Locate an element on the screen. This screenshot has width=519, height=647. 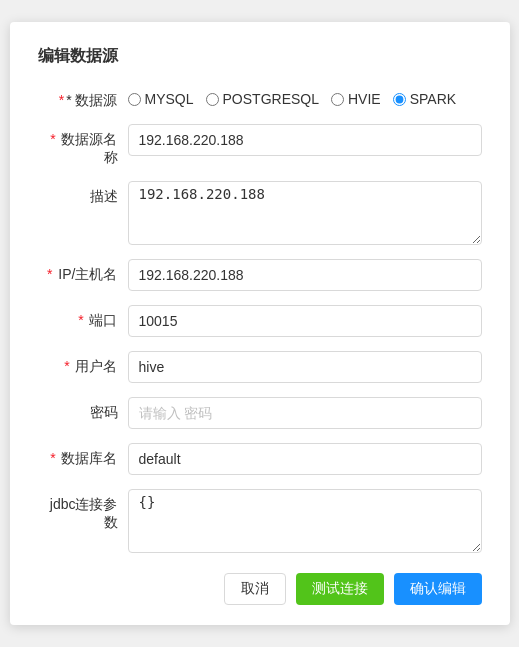
datasource-label: ** 数据源 is located at coordinates (83, 98).